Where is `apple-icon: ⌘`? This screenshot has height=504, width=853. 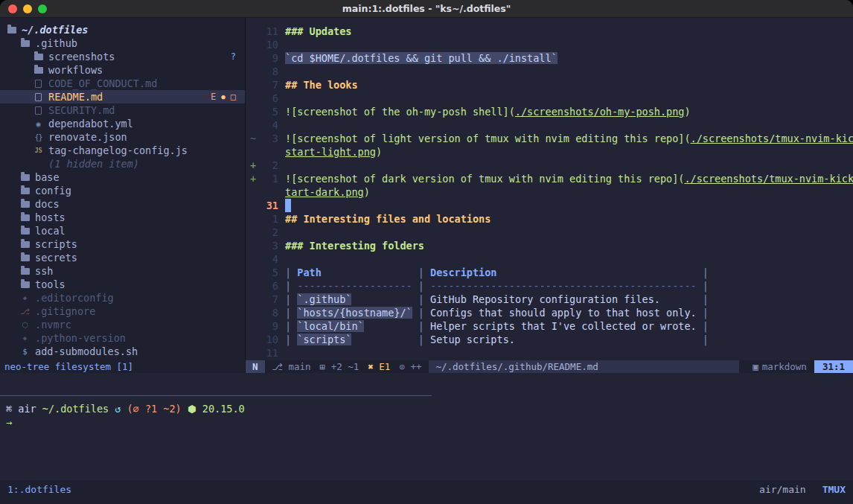 apple-icon: ⌘ is located at coordinates (9, 409).